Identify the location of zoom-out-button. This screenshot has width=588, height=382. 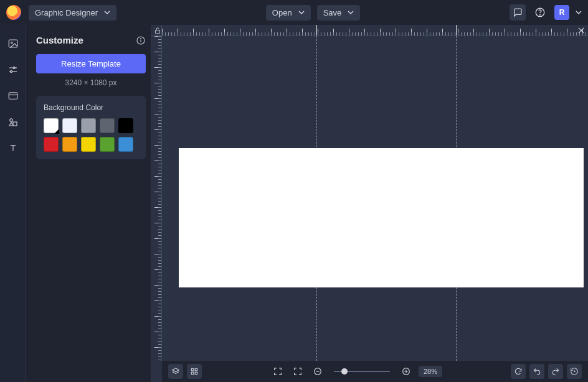
(318, 371).